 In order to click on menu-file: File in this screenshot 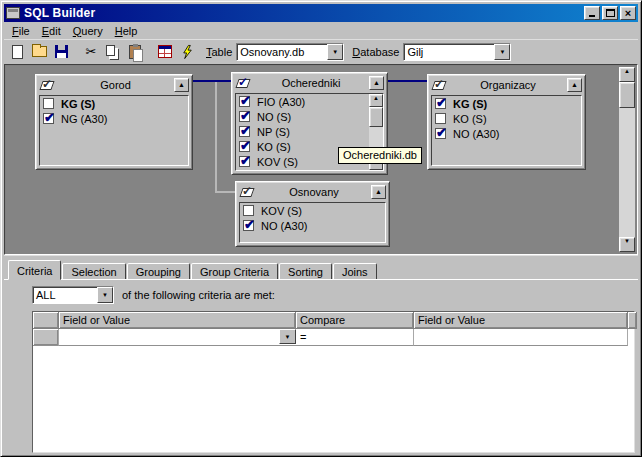, I will do `click(21, 31)`.